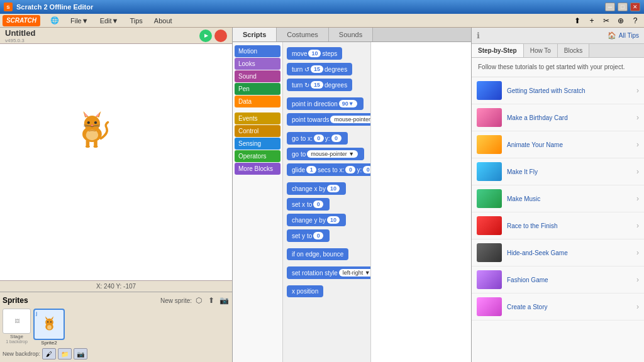 The height and width of the screenshot is (362, 644). What do you see at coordinates (635, 7) in the screenshot?
I see `close-button: ✕` at bounding box center [635, 7].